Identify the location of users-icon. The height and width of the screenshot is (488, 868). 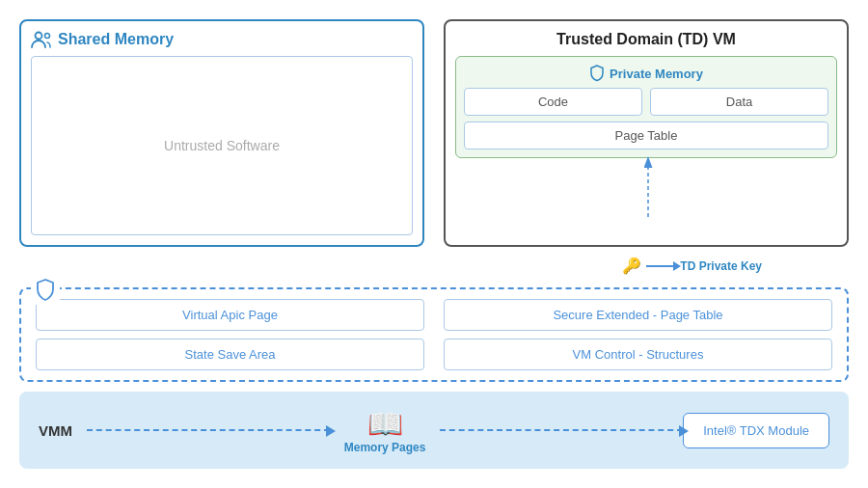
(41, 40).